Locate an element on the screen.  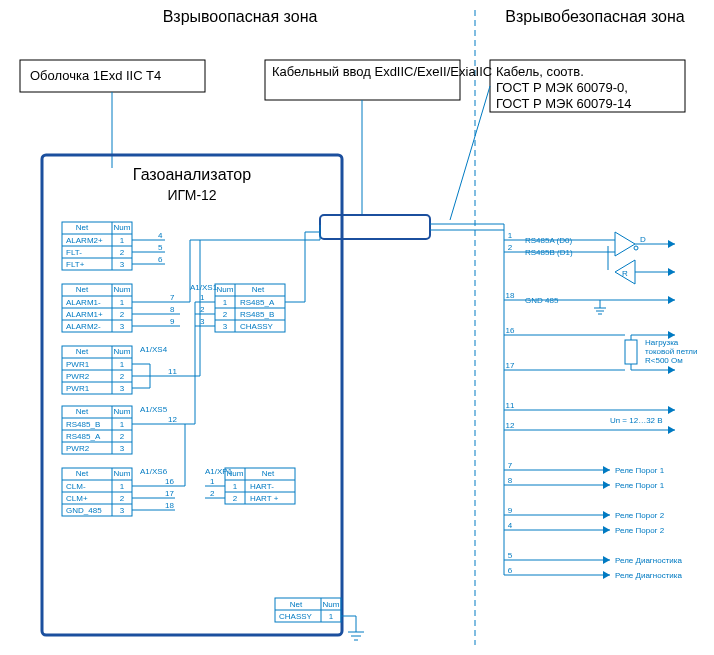
svg-text: A1/XP1 is located at coordinates (219, 472).